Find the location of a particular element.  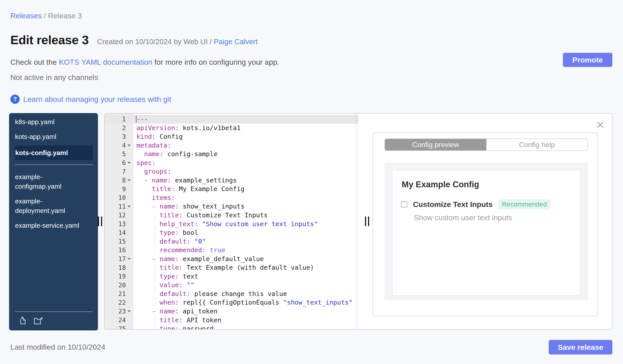

title-row: Edit release 3 Created on 10/10/2024 by … is located at coordinates (134, 40).